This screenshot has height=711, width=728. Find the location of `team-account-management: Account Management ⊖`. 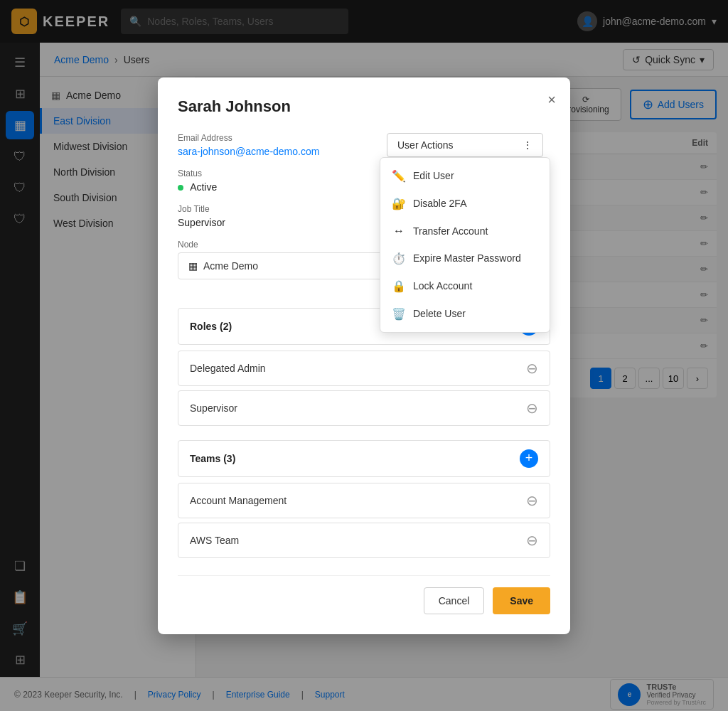

team-account-management: Account Management ⊖ is located at coordinates (364, 501).